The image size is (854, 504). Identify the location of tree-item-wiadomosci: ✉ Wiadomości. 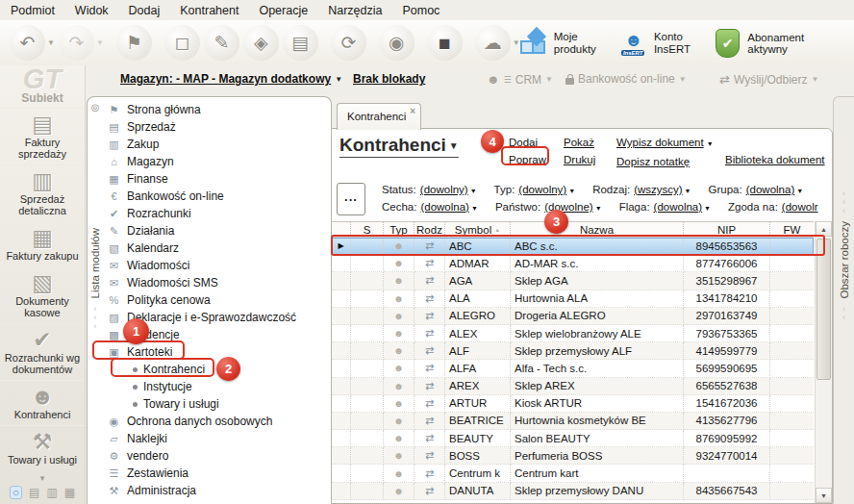
(217, 265).